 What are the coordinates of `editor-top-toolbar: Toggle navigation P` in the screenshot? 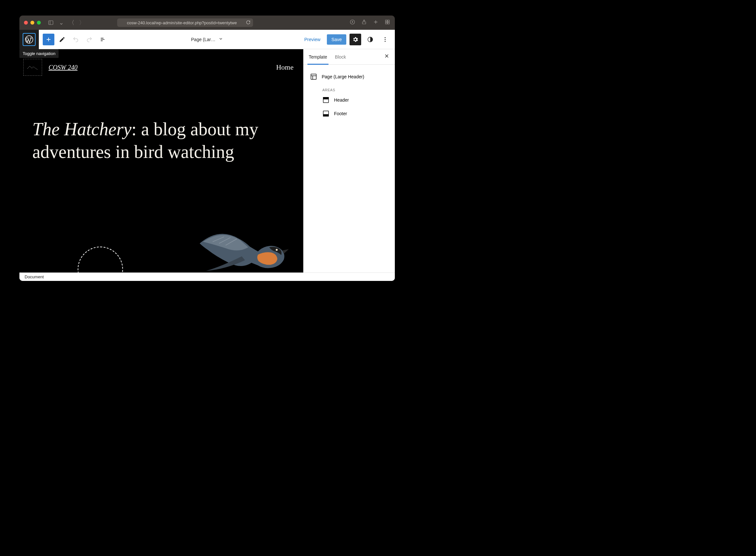 It's located at (207, 39).